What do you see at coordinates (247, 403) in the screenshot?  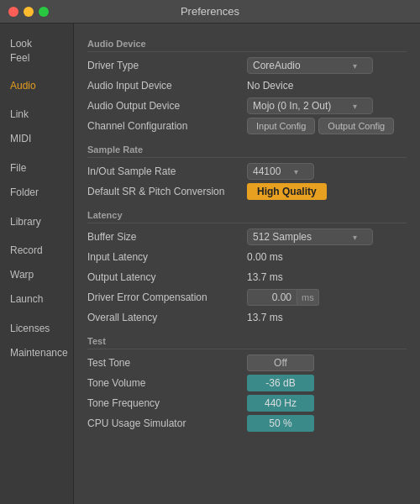 I see `tone-frequency-row: Tone Frequency 440 Hz` at bounding box center [247, 403].